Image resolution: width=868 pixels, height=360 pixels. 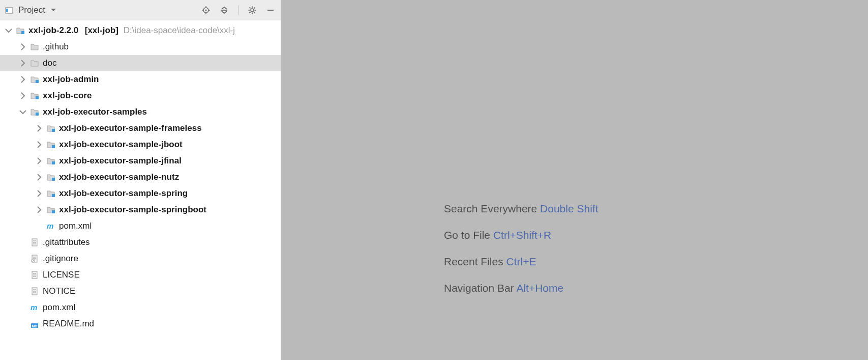 I want to click on tree-item-gitignore: .gitignore, so click(x=140, y=259).